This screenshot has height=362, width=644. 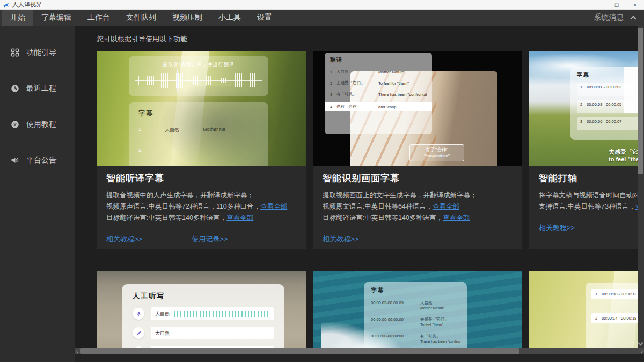 I want to click on teal-waveform, so click(x=222, y=314).